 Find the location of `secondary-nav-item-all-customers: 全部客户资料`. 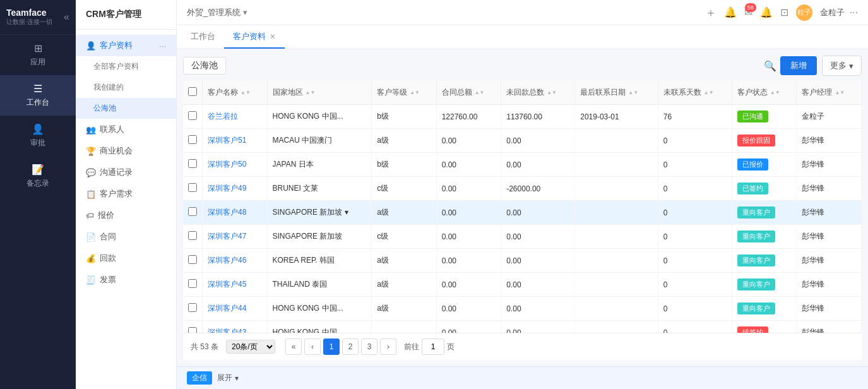

secondary-nav-item-all-customers: 全部客户资料 is located at coordinates (126, 67).